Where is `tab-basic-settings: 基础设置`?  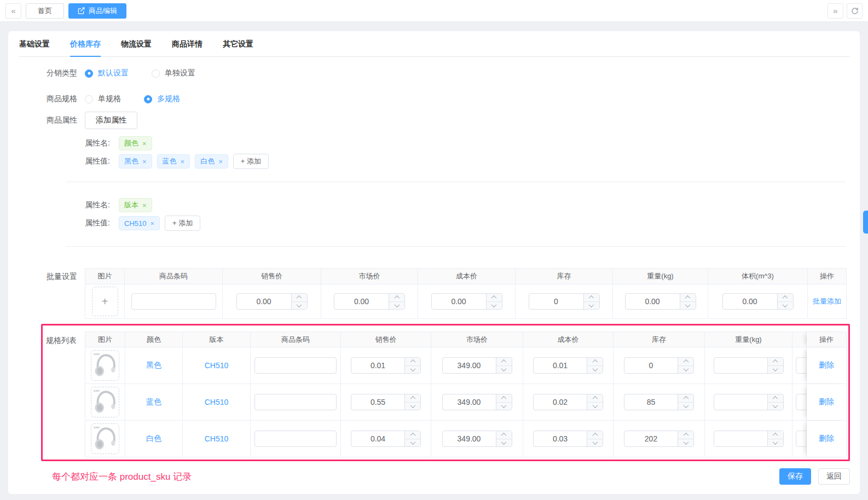
tab-basic-settings: 基础设置 is located at coordinates (34, 47).